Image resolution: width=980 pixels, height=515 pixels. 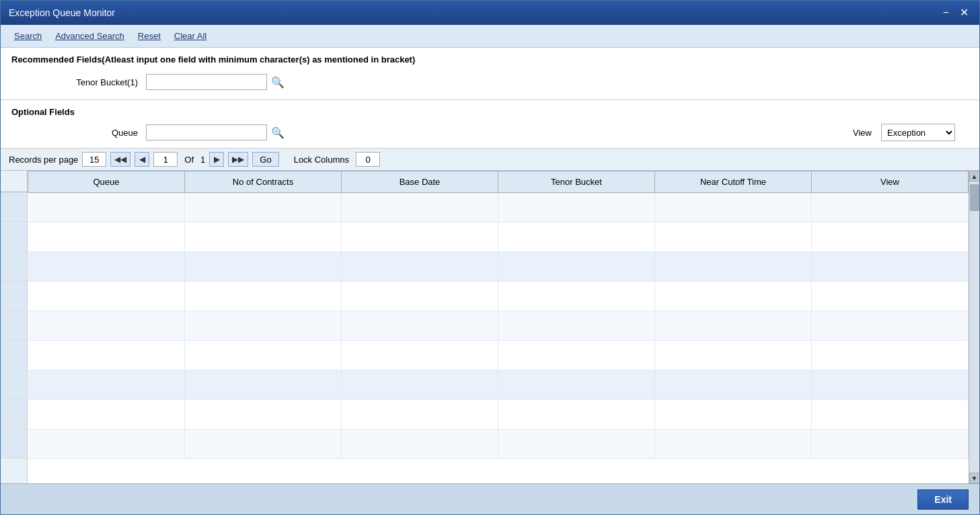 I want to click on col-tenor-bucket: Tenor Bucket, so click(x=577, y=182).